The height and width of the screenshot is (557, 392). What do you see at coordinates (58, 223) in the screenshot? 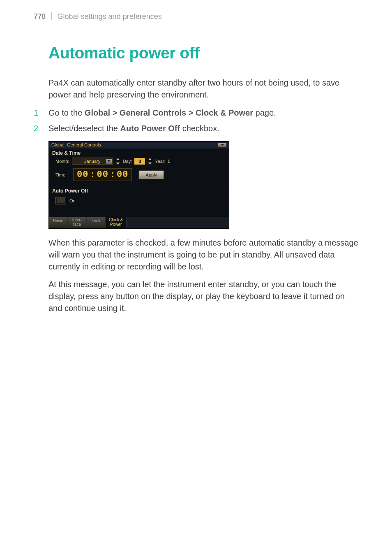
I see `tab-basic: Basic` at bounding box center [58, 223].